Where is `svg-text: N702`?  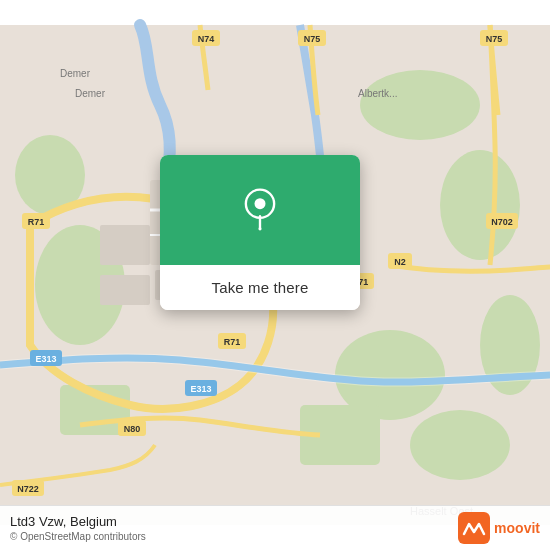
svg-text: N702 is located at coordinates (502, 222).